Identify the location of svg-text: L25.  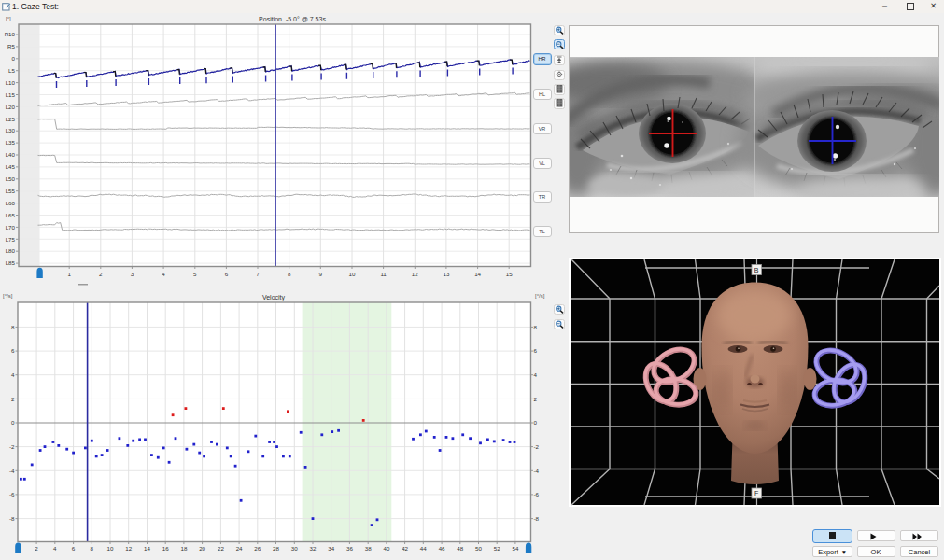
(11, 119).